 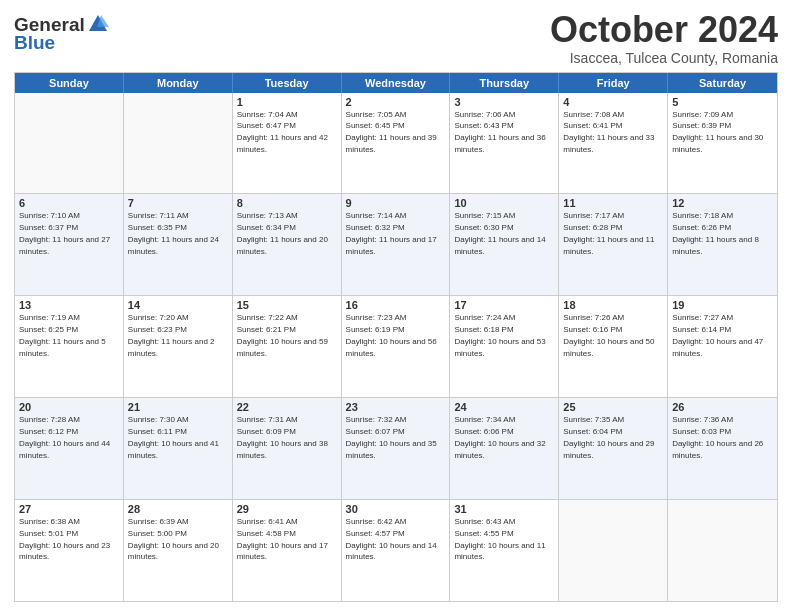 I want to click on day-cell-22: 22Sunrise: 7:31 AM Sunset: 6:09 PM Dayli…, so click(x=288, y=448).